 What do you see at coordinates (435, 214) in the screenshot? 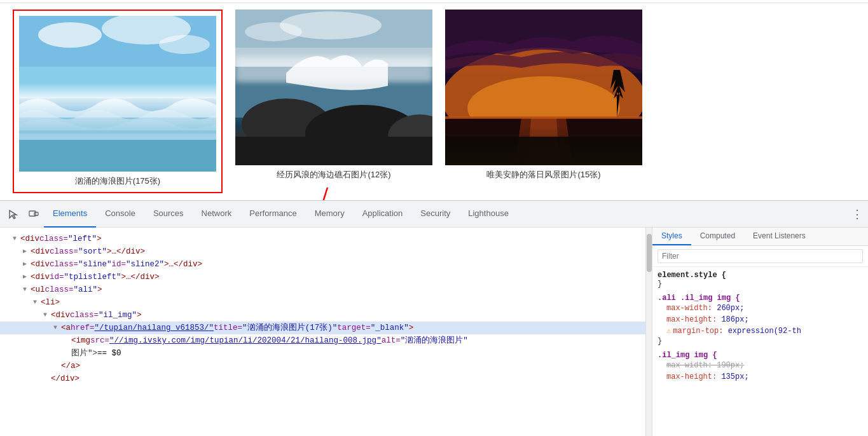
I see `tab-security: Security` at bounding box center [435, 214].